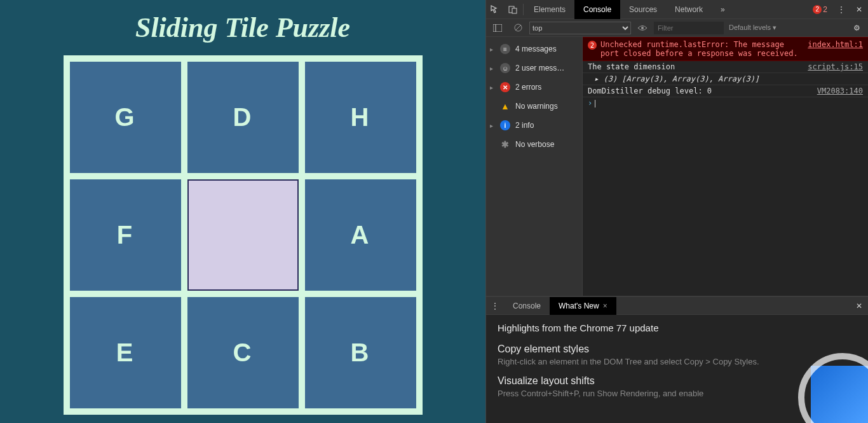 The image size is (868, 423). Describe the element at coordinates (643, 10) in the screenshot. I see `tab-sources: Sources` at that location.